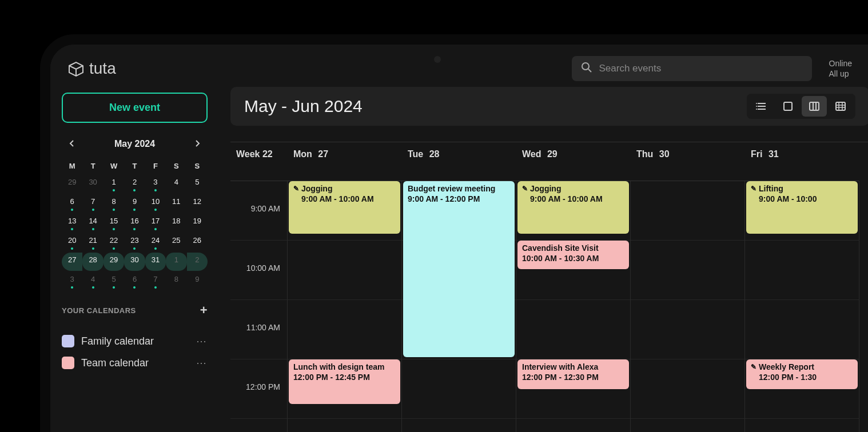  What do you see at coordinates (72, 242) in the screenshot?
I see `mini-cal-day: 20` at bounding box center [72, 242].